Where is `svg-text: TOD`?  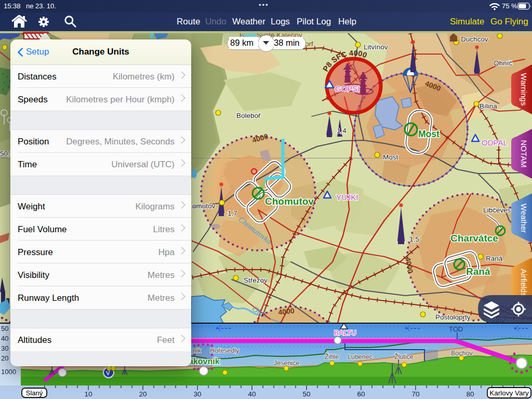 svg-text: TOD is located at coordinates (456, 329).